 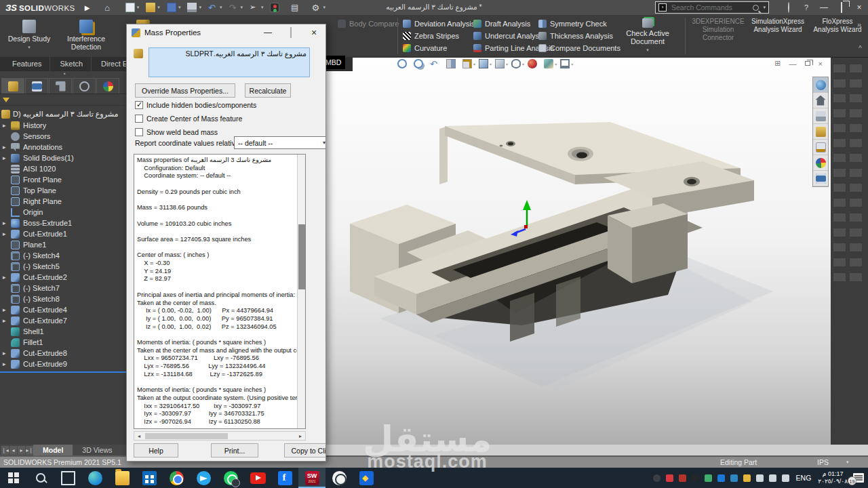 What do you see at coordinates (64, 245) in the screenshot?
I see `tree-item: Plane1` at bounding box center [64, 245].